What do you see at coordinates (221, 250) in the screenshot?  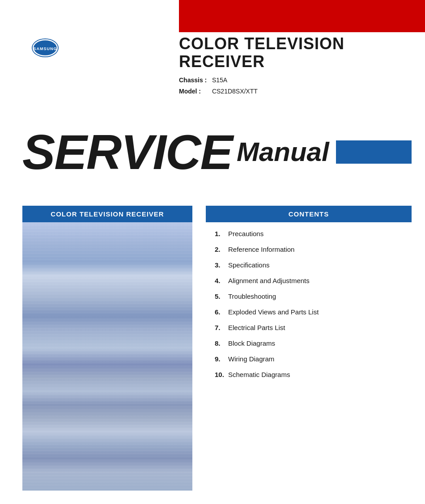 I see `item-number: 2.` at bounding box center [221, 250].